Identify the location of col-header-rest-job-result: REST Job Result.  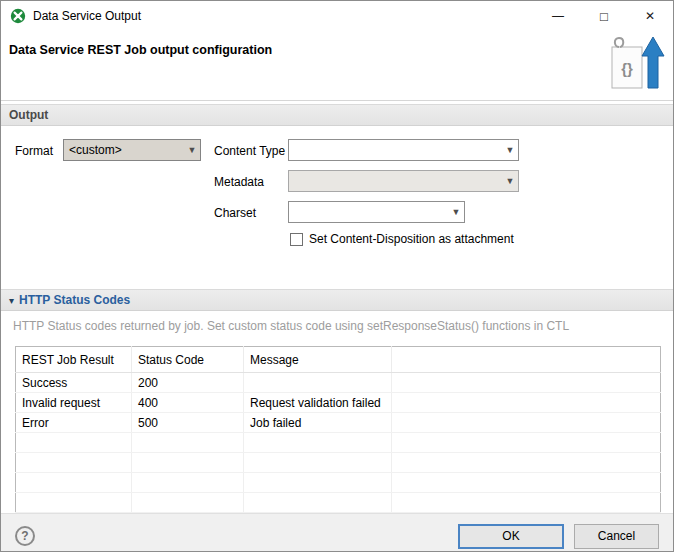
(74, 360).